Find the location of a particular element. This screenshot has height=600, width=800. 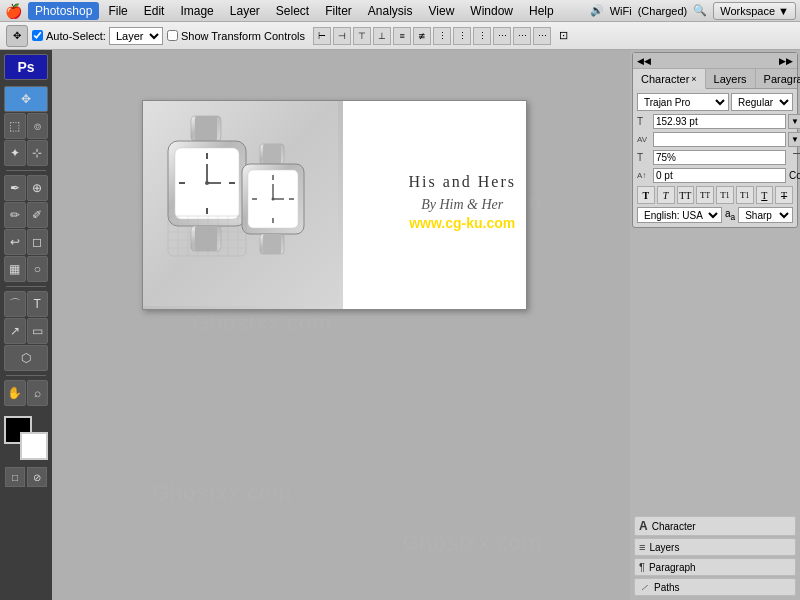

tab-layers-label: Layers is located at coordinates (730, 79).